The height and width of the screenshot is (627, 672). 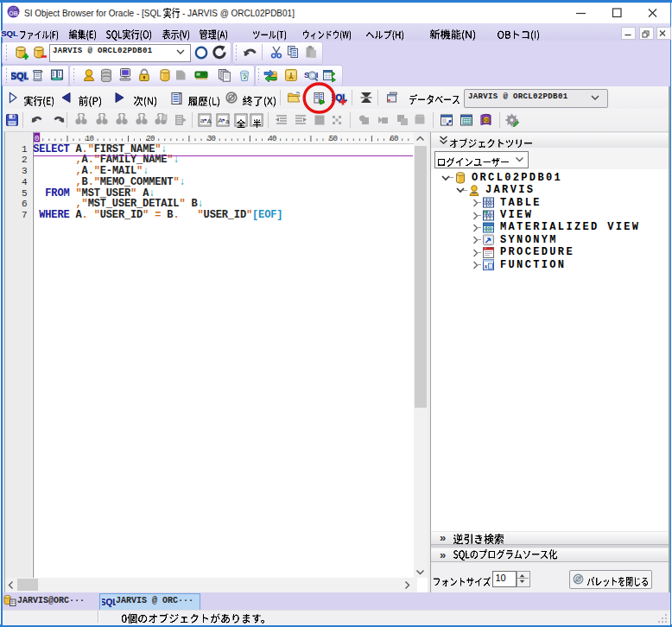 I want to click on svg-text: 60, so click(x=394, y=139).